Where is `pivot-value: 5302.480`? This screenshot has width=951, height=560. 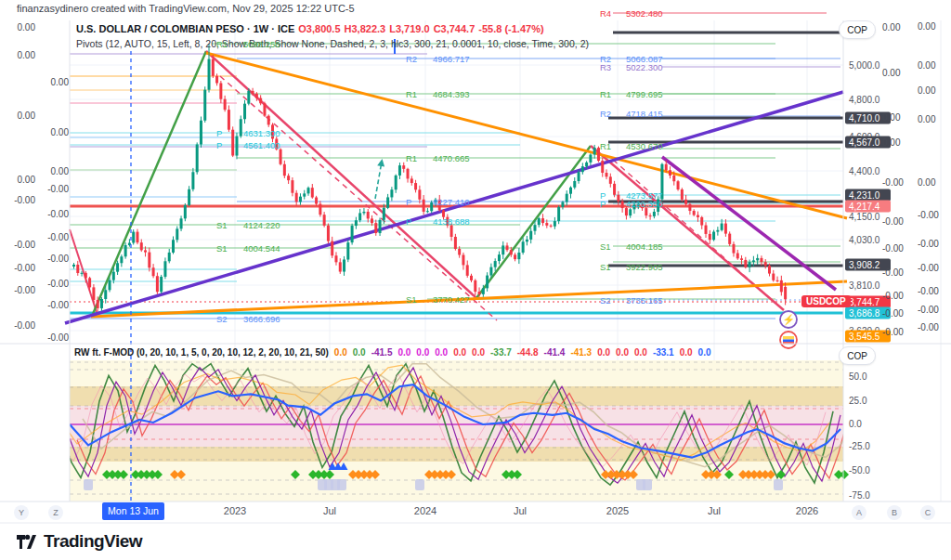
pivot-value: 5302.480 is located at coordinates (645, 13).